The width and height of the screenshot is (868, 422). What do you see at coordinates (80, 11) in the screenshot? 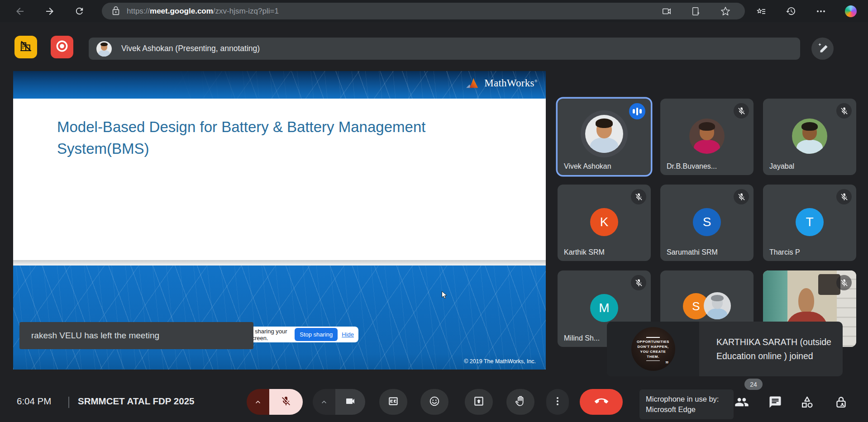
I see `refresh-icon` at bounding box center [80, 11].